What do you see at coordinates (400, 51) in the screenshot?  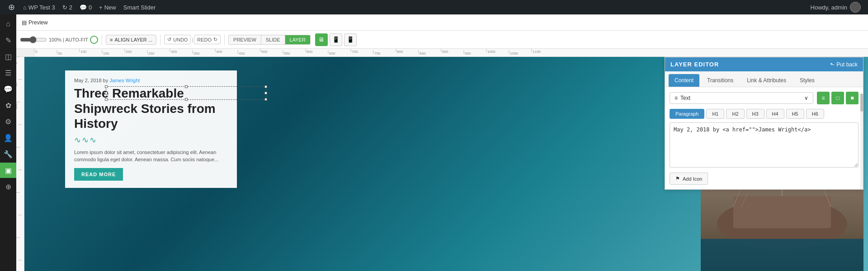 I see `svg-text: 800` at bounding box center [400, 51].